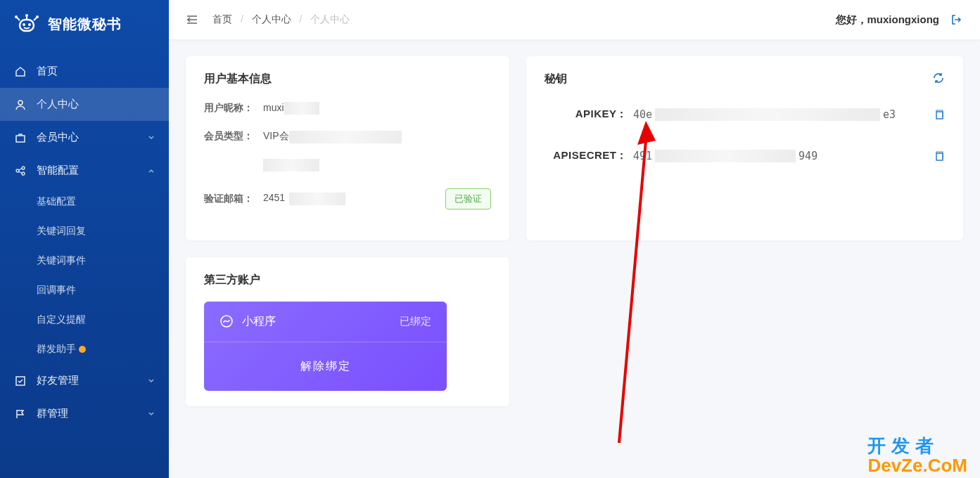 The image size is (980, 478). Describe the element at coordinates (84, 202) in the screenshot. I see `sidebar-sub-basic: 基础配置` at that location.